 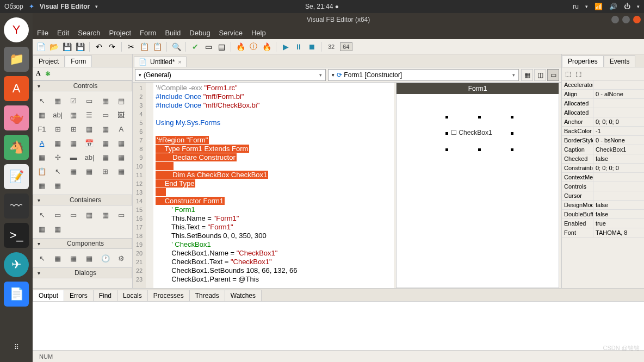 I want to click on copy-icon: 📋, so click(x=144, y=47).